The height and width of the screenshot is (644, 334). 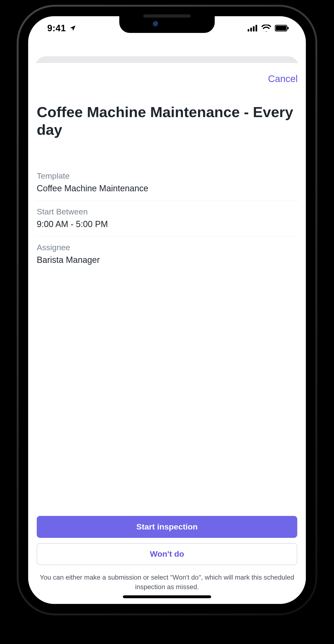 What do you see at coordinates (167, 77) in the screenshot?
I see `sheet-header: Cancel` at bounding box center [167, 77].